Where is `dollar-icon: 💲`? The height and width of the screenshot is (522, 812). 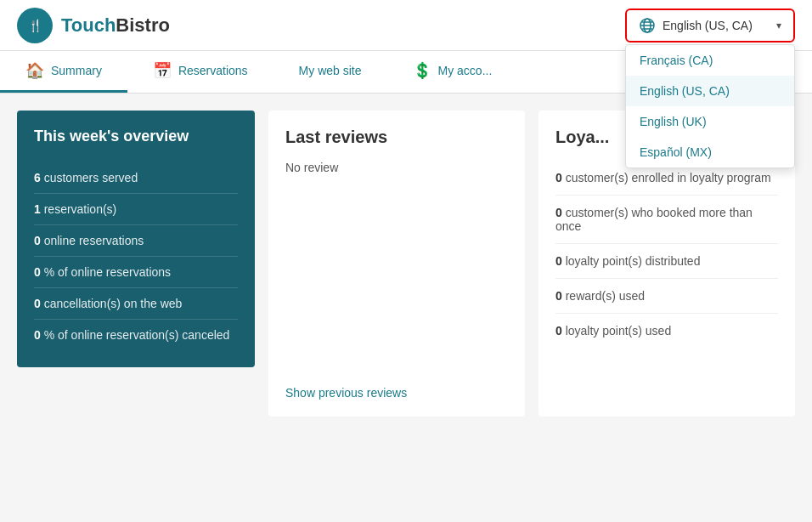 dollar-icon: 💲 is located at coordinates (422, 71).